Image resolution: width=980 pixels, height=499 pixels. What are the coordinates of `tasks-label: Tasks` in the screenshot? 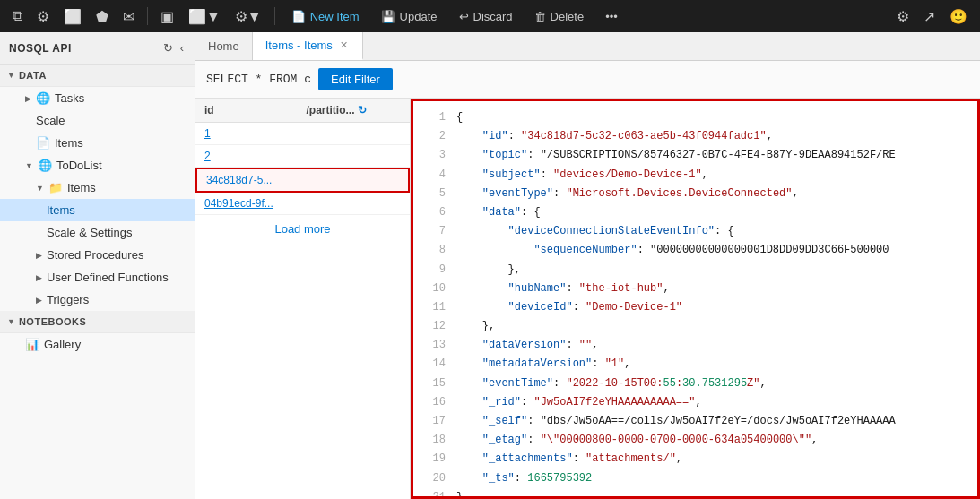 It's located at (70, 99).